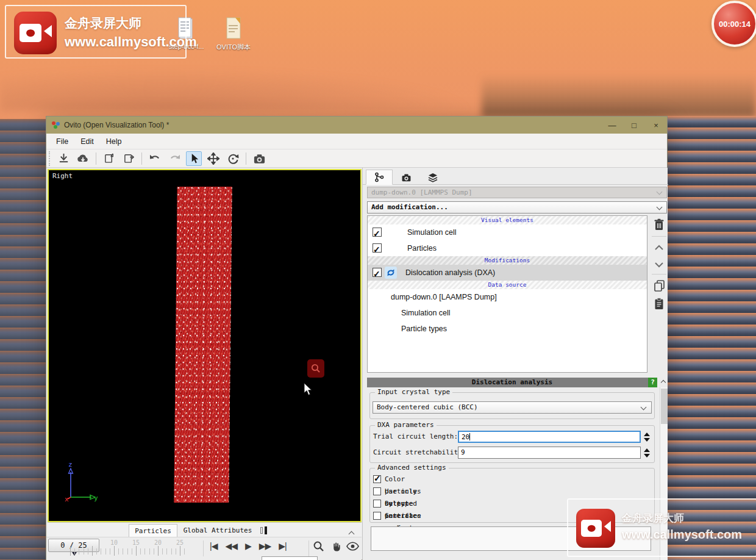  I want to click on clone-pipeline-icon, so click(109, 159).